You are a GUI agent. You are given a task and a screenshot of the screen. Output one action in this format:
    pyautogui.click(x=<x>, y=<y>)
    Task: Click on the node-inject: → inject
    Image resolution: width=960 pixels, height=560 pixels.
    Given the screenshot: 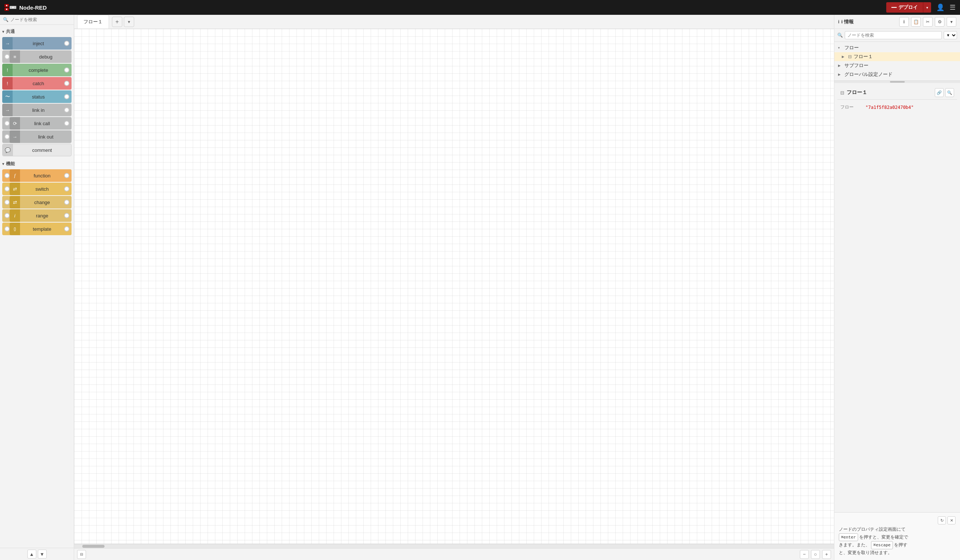 What is the action you would take?
    pyautogui.click(x=37, y=43)
    